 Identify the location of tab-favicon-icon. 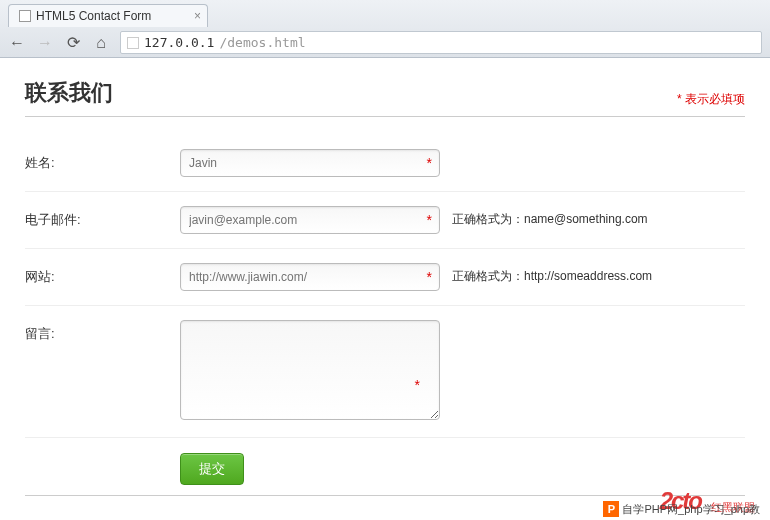
(25, 16).